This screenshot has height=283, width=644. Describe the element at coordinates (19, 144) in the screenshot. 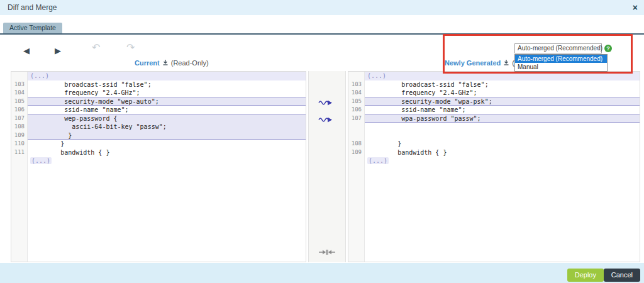

I see `line-number: 110` at that location.